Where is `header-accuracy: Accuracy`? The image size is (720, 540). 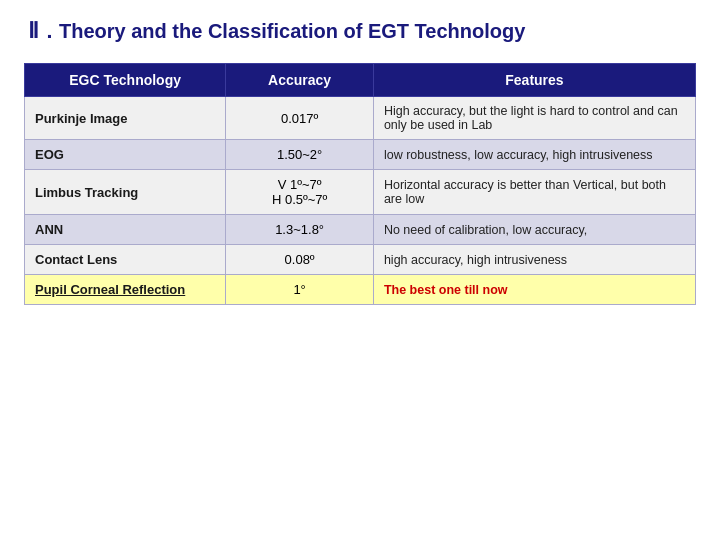
header-accuracy: Accuracy is located at coordinates (300, 80).